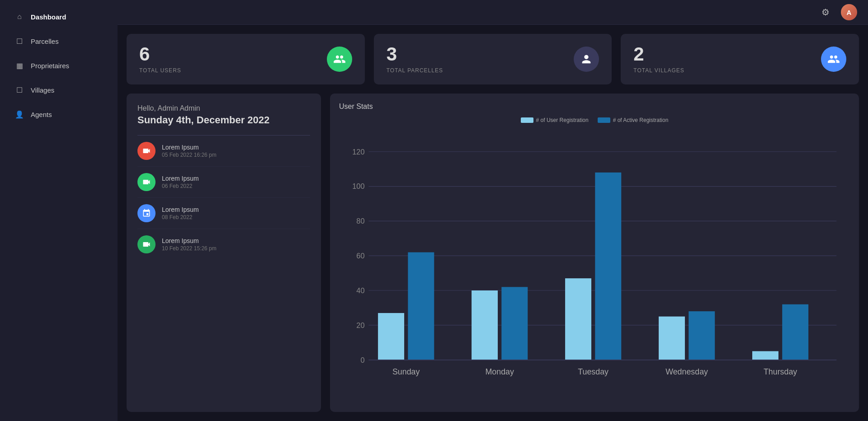  I want to click on parcelles-icon: ☐, so click(19, 41).